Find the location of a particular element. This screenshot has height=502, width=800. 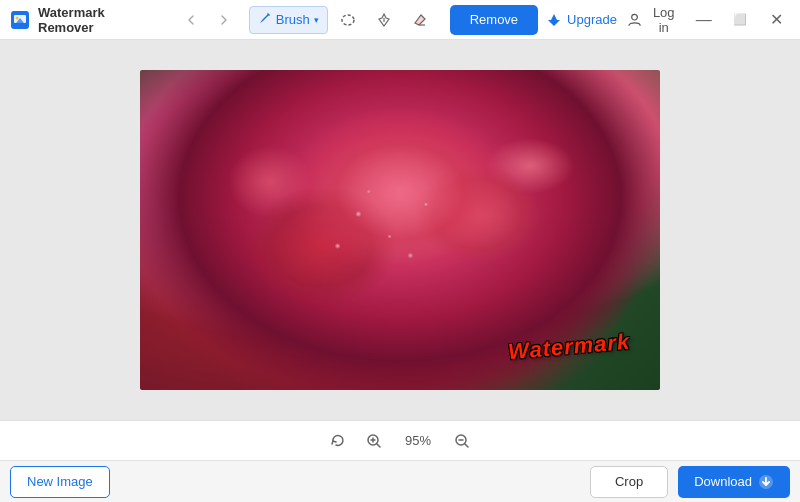

brush-dropdown-icon: ▾ is located at coordinates (316, 20).